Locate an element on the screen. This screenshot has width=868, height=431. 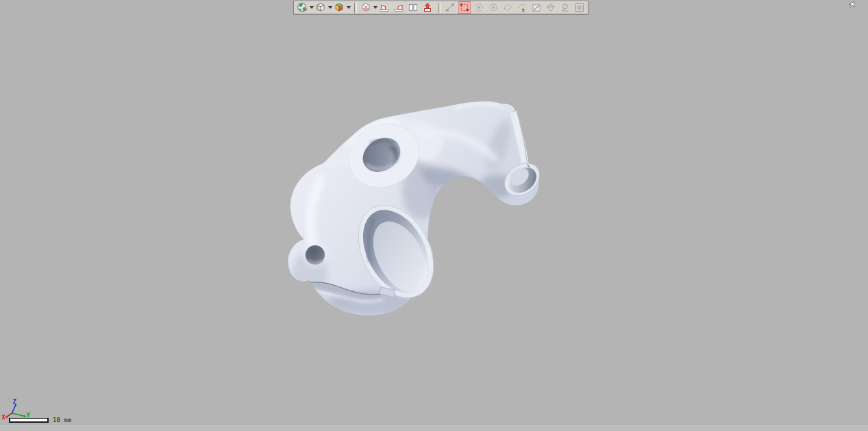
named-views-flyout-arrow is located at coordinates (311, 8).